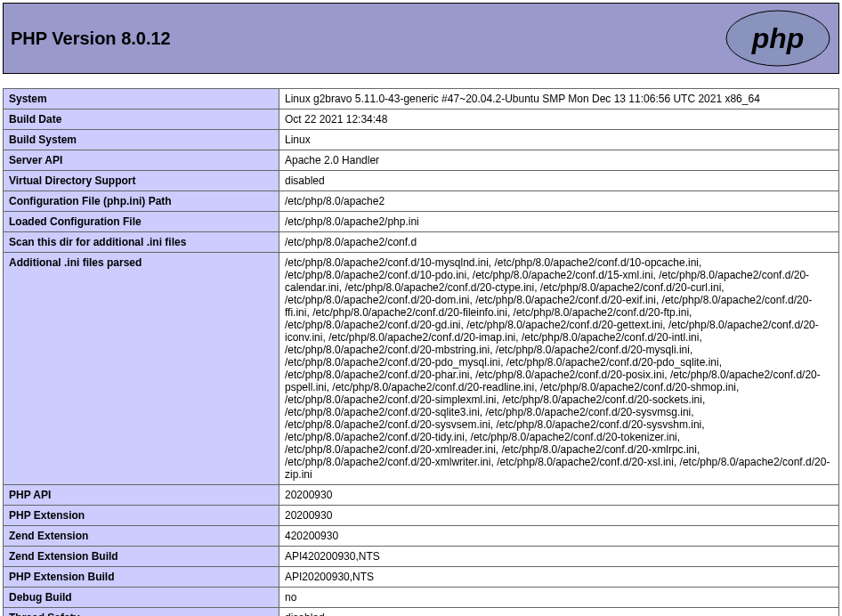 Image resolution: width=842 pixels, height=616 pixels. What do you see at coordinates (778, 38) in the screenshot?
I see `svg-text: php` at bounding box center [778, 38].